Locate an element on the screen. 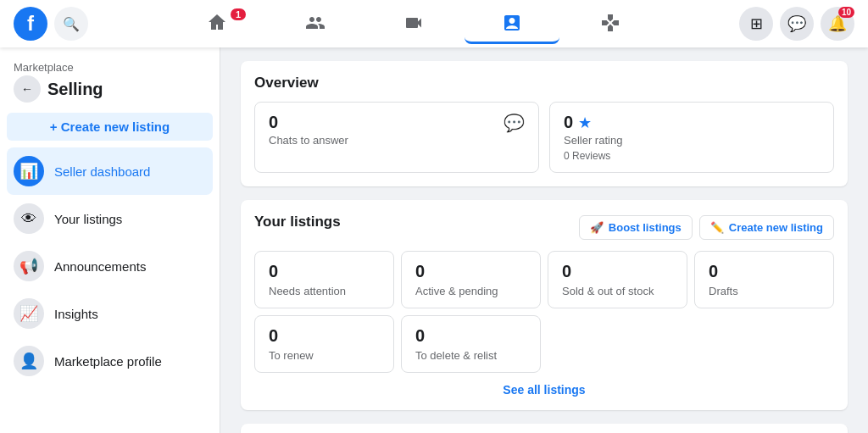 This screenshot has width=868, height=433. nav-gaming is located at coordinates (610, 24).